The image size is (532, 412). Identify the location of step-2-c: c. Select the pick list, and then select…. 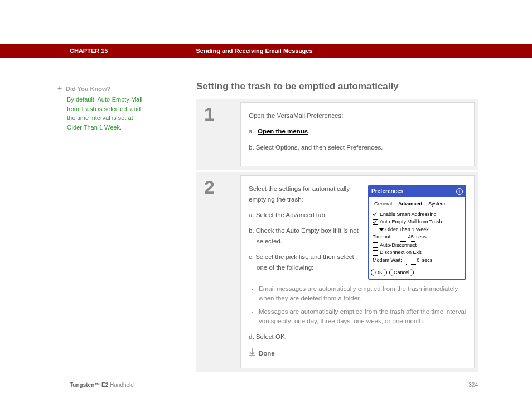
(304, 262).